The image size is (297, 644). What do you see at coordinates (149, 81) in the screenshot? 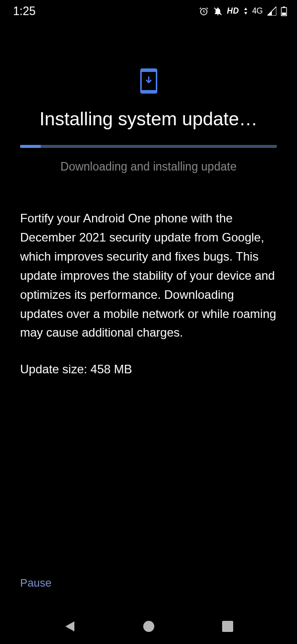
I see `update-icon-container` at bounding box center [149, 81].